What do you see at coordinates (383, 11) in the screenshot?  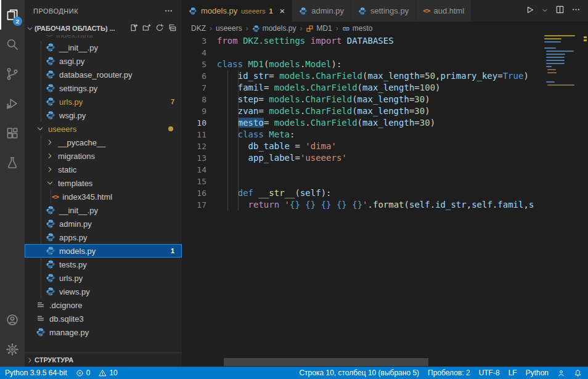 I see `tab-settings.py: settings.py` at bounding box center [383, 11].